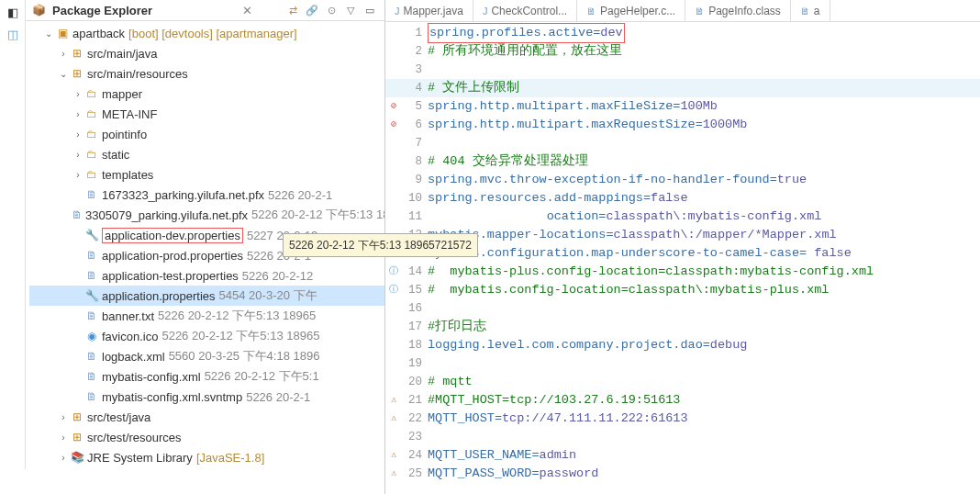 This screenshot has width=980, height=494. What do you see at coordinates (312, 10) in the screenshot?
I see `link-button: 🔗` at bounding box center [312, 10].